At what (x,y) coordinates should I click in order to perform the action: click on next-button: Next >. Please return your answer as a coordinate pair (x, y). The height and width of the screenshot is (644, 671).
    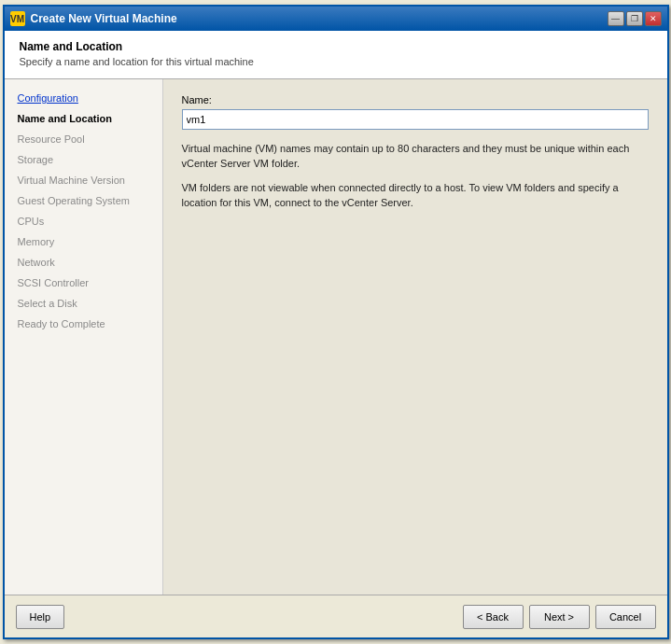
    Looking at the image, I should click on (560, 617).